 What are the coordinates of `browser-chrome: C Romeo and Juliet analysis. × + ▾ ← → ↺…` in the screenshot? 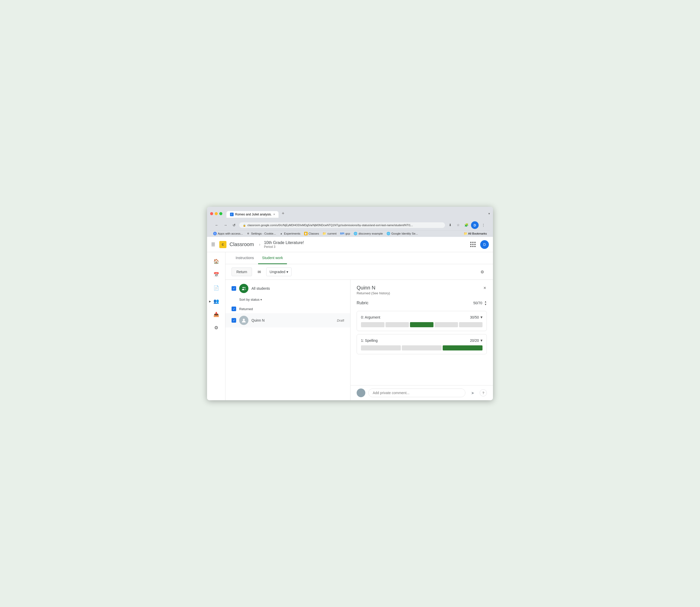 It's located at (350, 222).